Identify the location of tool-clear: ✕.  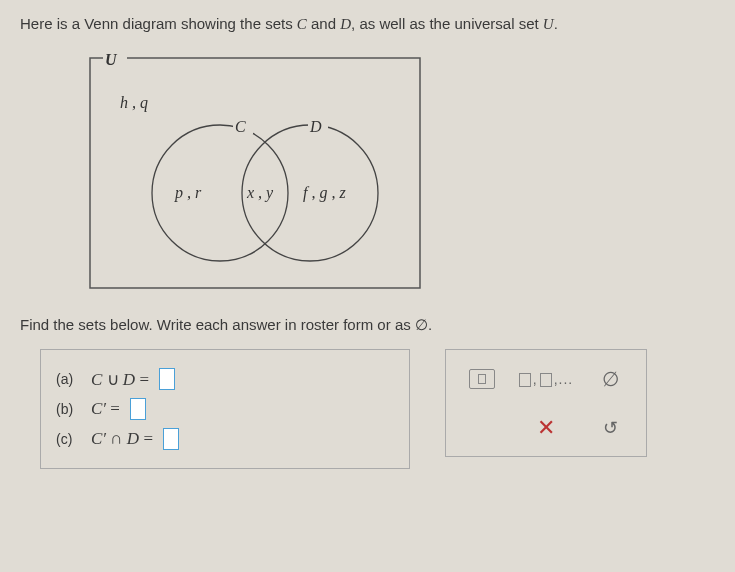
(546, 428).